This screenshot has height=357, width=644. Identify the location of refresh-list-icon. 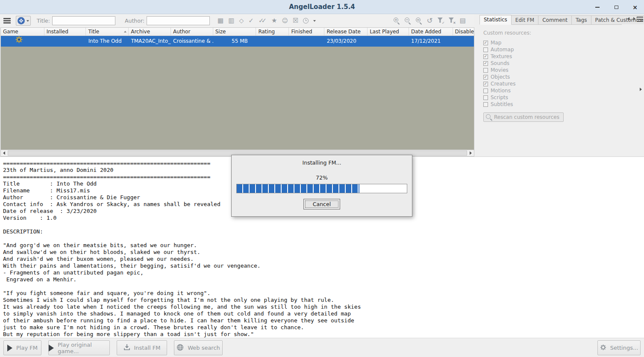
(430, 21).